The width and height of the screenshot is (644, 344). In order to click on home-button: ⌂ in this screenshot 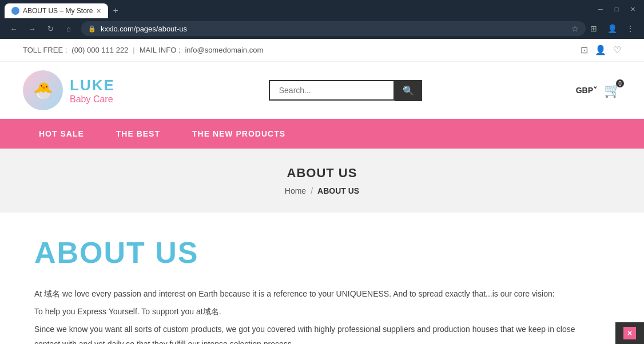, I will do `click(69, 29)`.